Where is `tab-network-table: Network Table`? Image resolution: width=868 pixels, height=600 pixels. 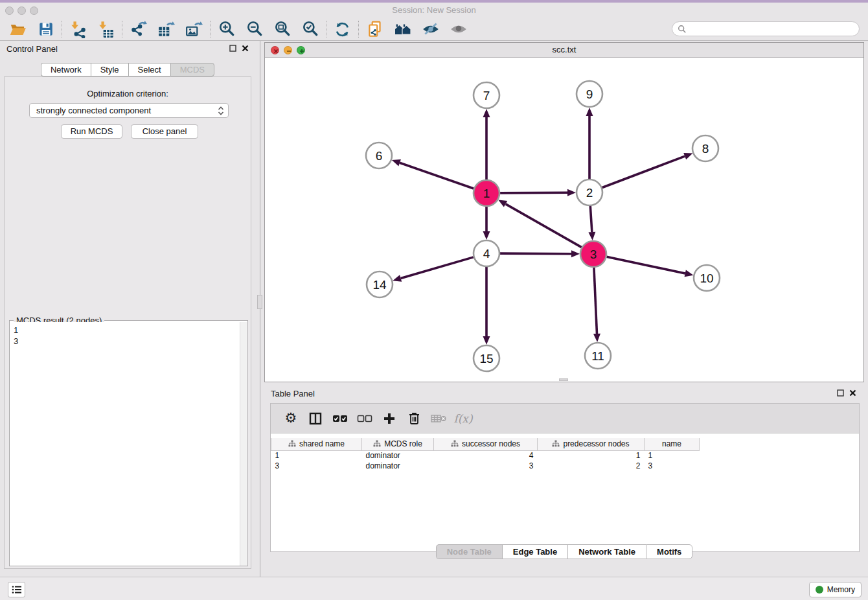 tab-network-table: Network Table is located at coordinates (606, 552).